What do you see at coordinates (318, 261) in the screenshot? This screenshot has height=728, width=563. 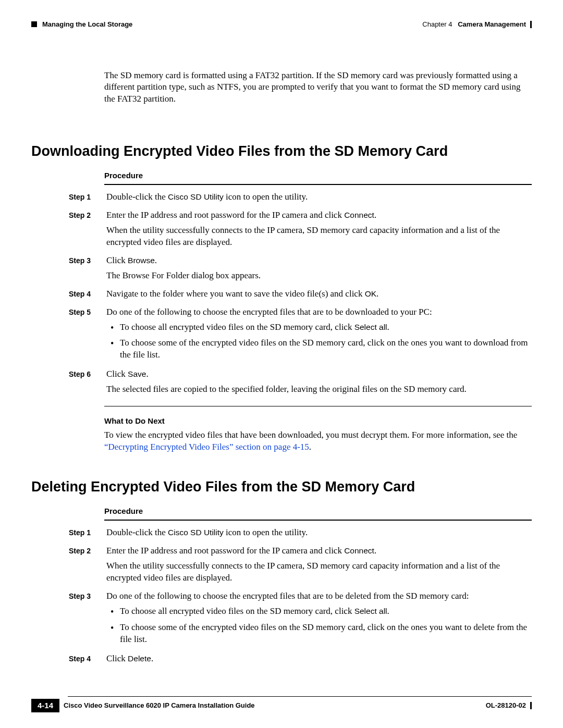 I see `step-text: Click Browse.` at bounding box center [318, 261].